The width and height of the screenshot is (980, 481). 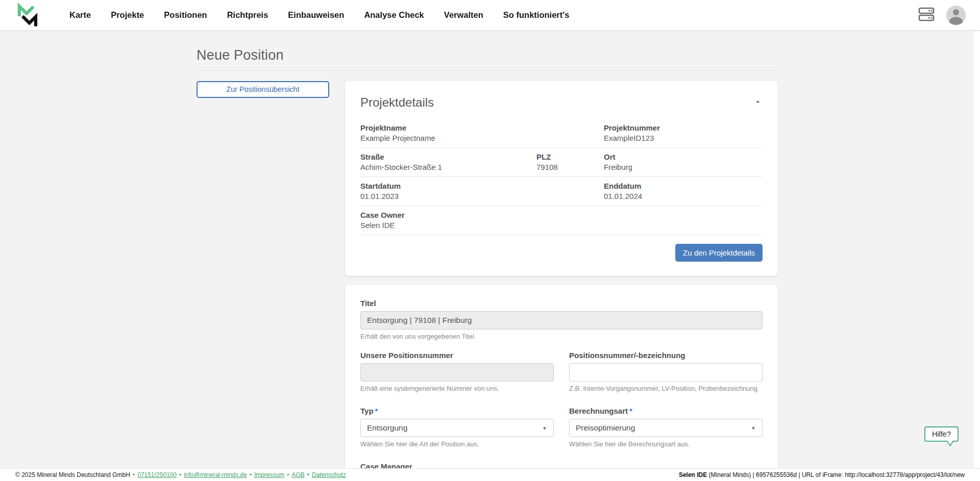 I want to click on mineral-minds-logo-icon, so click(x=27, y=15).